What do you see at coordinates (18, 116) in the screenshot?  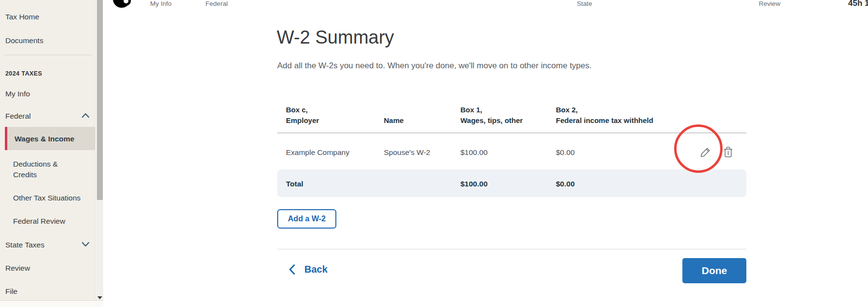 I see `sidebar-item-label: Federal` at bounding box center [18, 116].